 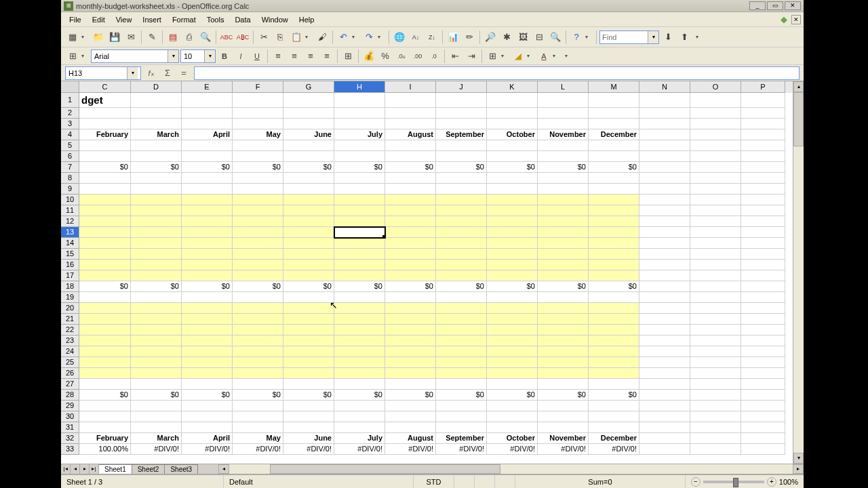 I want to click on find-next-icon: ⬇, so click(x=668, y=37).